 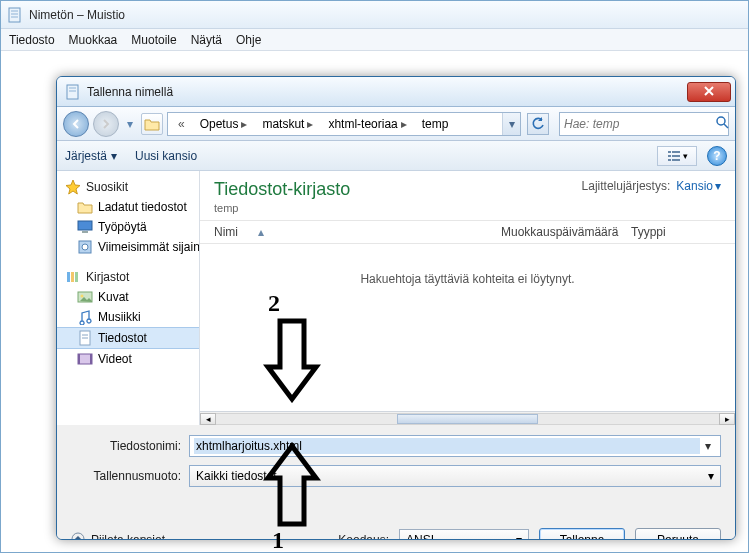 I want to click on save-button: Tallenna, so click(x=582, y=534).